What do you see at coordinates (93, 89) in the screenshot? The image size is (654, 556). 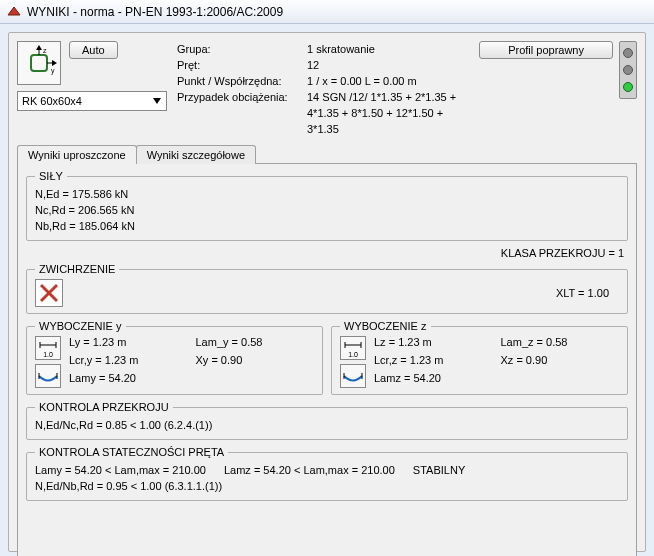 I see `top-left: z y Auto RK 60x60x4` at bounding box center [93, 89].